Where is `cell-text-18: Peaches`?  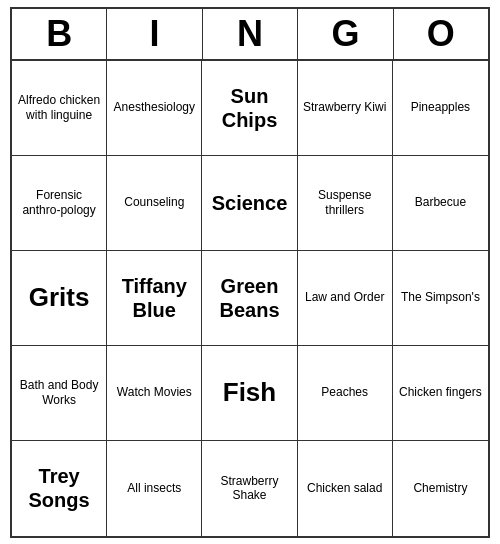 cell-text-18: Peaches is located at coordinates (344, 392).